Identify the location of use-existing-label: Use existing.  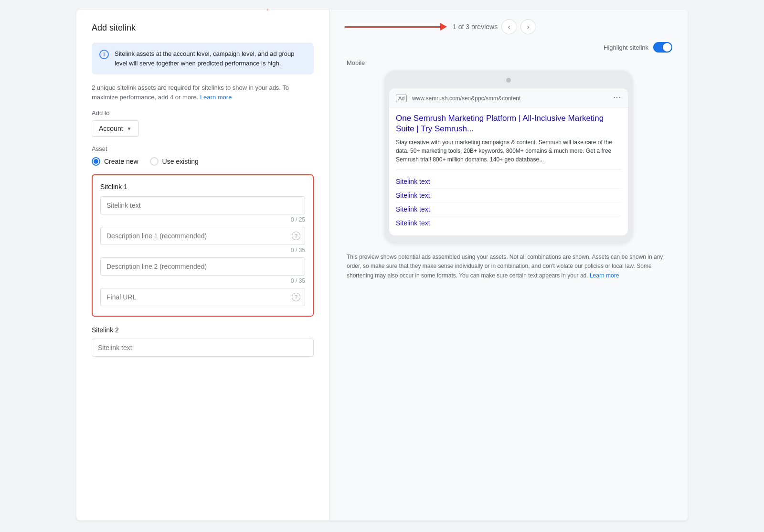
(180, 161).